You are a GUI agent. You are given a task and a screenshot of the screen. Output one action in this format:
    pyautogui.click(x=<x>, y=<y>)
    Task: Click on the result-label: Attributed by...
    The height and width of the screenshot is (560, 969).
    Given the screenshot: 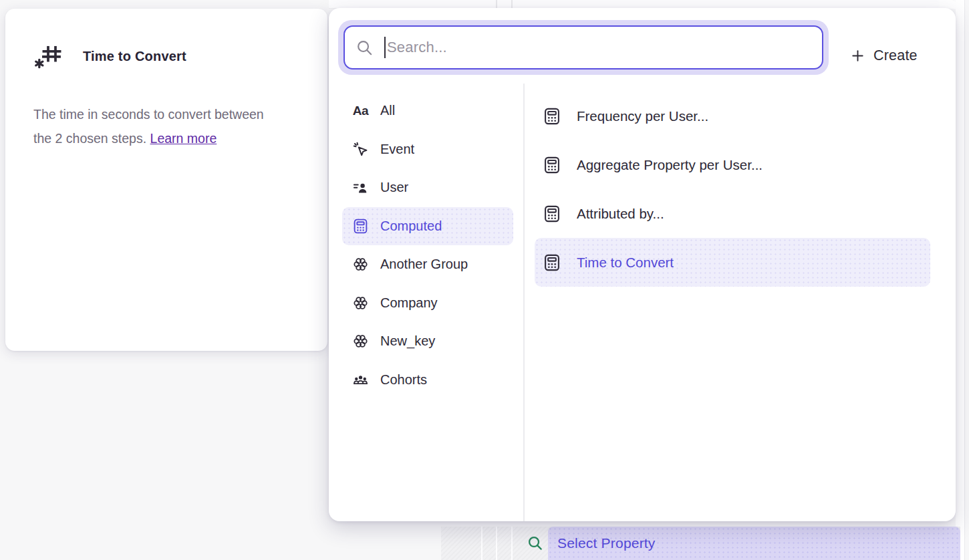 What is the action you would take?
    pyautogui.click(x=620, y=214)
    